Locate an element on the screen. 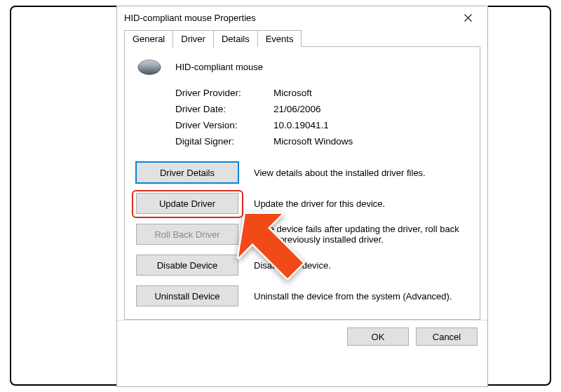 This screenshot has width=561, height=392. device-header: HID-compliant mouse is located at coordinates (302, 67).